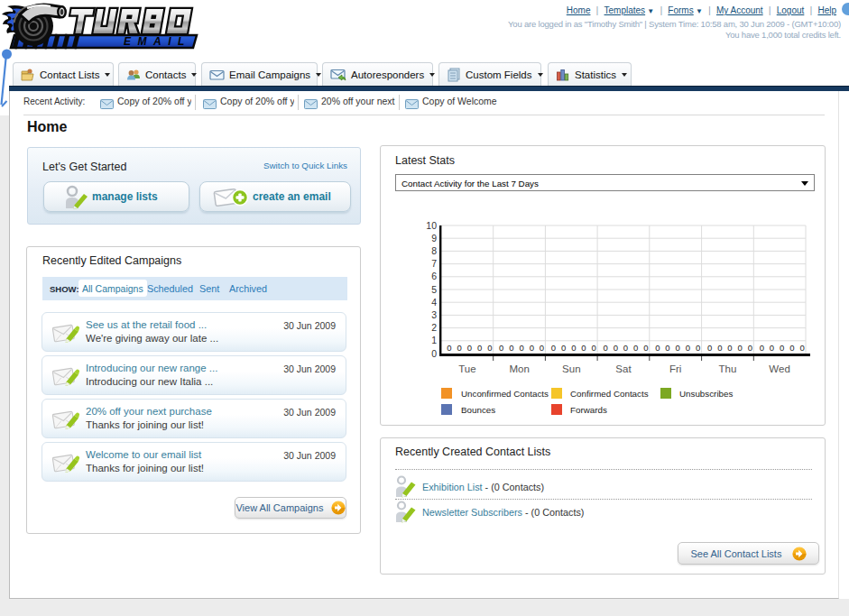 This screenshot has height=616, width=849. Describe the element at coordinates (434, 315) in the screenshot. I see `svg-text: 3` at that location.